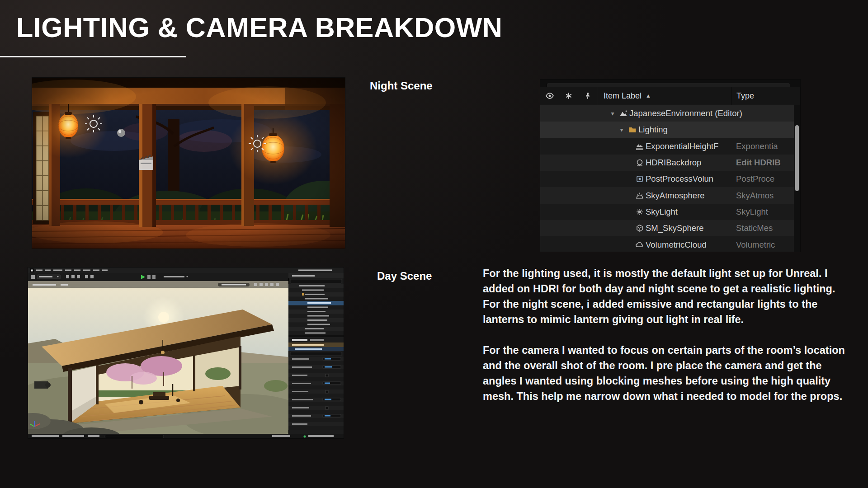  What do you see at coordinates (686, 113) in the screenshot?
I see `row-label: JapaneseEnvironment (Editor)` at bounding box center [686, 113].